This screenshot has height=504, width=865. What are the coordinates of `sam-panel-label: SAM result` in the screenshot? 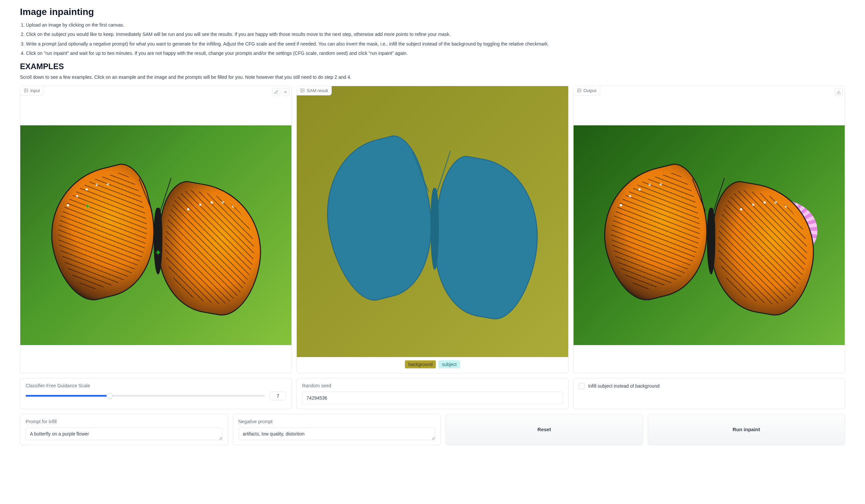 It's located at (314, 91).